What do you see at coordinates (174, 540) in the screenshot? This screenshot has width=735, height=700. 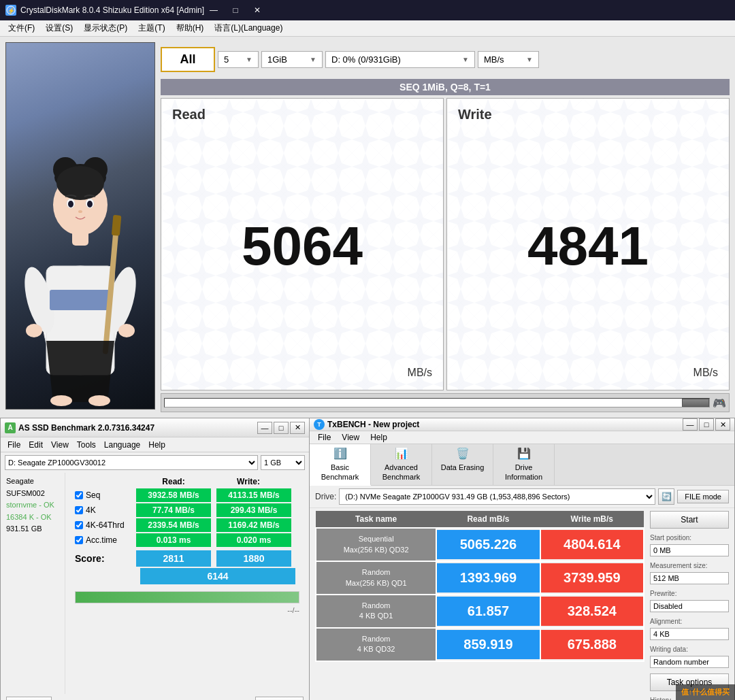 I see `asssd-acctime-read: 0.013 ms` at bounding box center [174, 540].